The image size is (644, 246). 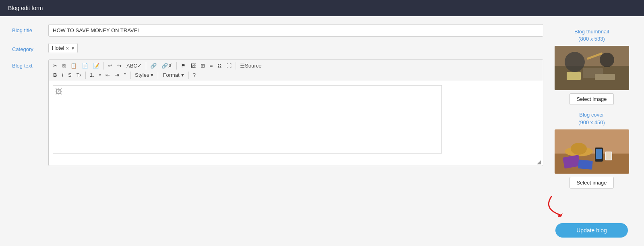 I want to click on thumbnail-image, so click(x=592, y=68).